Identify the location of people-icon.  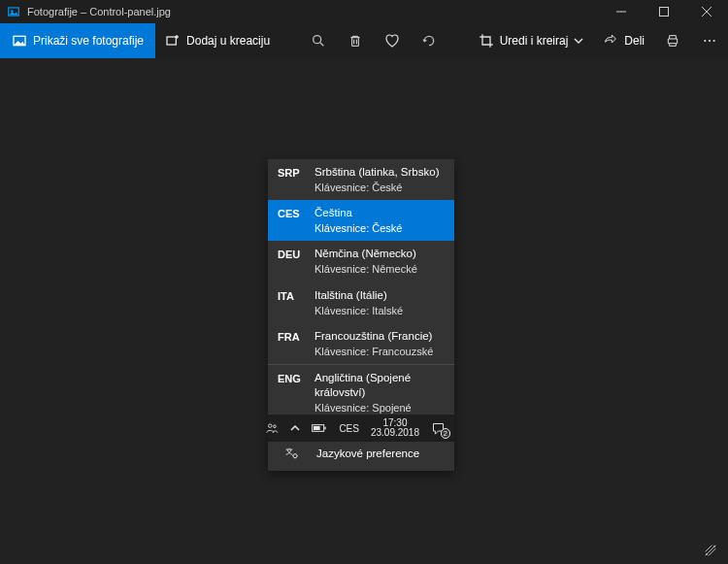
(272, 428).